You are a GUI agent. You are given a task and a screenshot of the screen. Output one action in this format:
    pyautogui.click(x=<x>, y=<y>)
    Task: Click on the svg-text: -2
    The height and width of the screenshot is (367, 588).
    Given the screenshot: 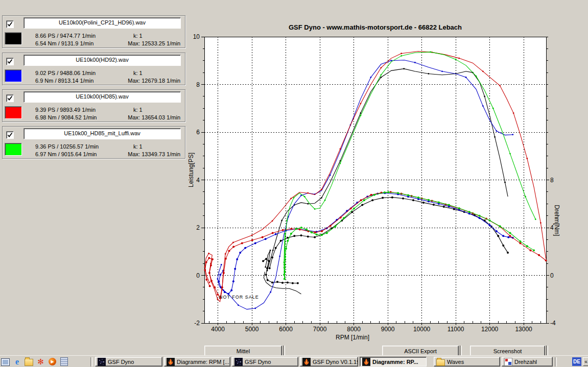 What is the action you would take?
    pyautogui.click(x=197, y=323)
    